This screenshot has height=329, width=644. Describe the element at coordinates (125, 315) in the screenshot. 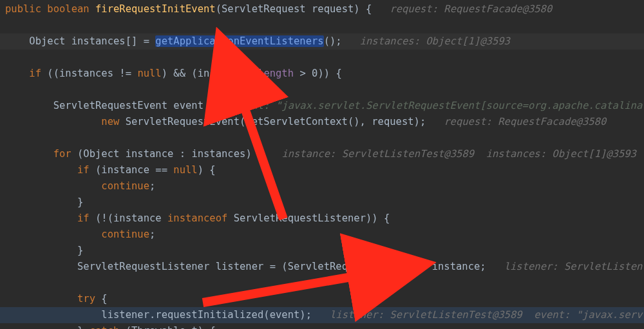

I see `obj: listener` at that location.